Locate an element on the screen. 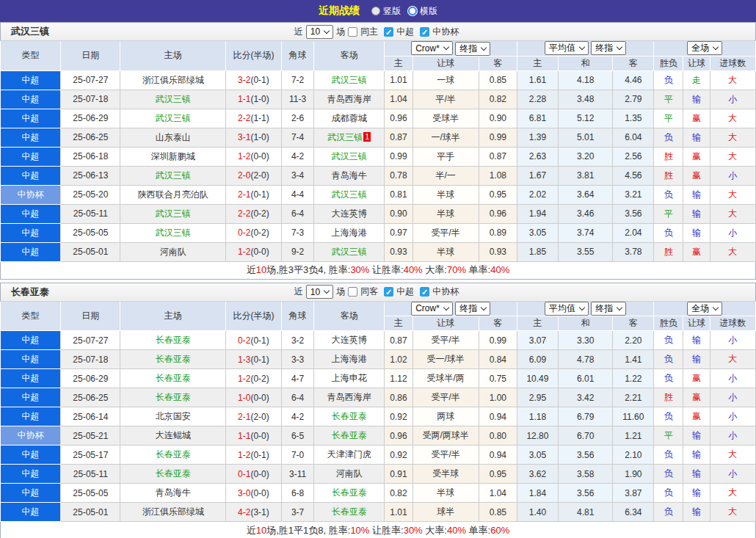 The width and height of the screenshot is (756, 538). away-team-name: 天津津门虎 is located at coordinates (349, 454).